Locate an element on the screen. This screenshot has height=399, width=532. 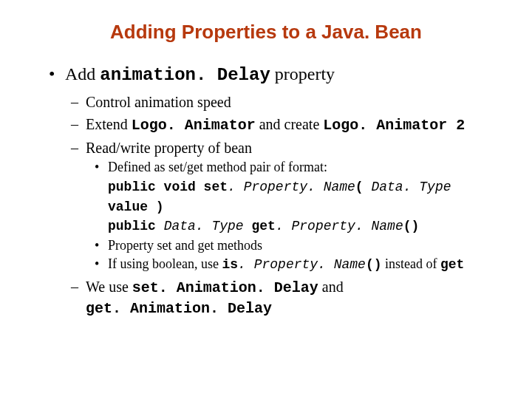
code: ( is located at coordinates (364, 187).